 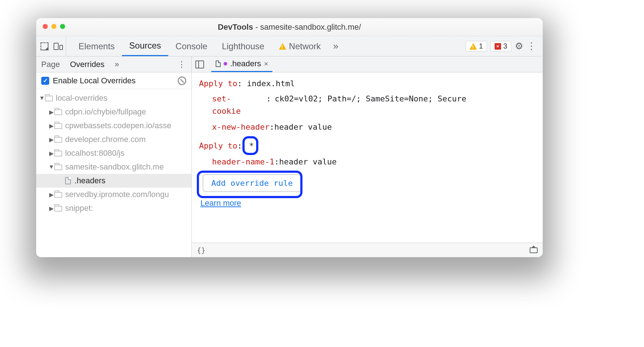 What do you see at coordinates (367, 146) in the screenshot?
I see `override-rule: Apply to: *` at bounding box center [367, 146].